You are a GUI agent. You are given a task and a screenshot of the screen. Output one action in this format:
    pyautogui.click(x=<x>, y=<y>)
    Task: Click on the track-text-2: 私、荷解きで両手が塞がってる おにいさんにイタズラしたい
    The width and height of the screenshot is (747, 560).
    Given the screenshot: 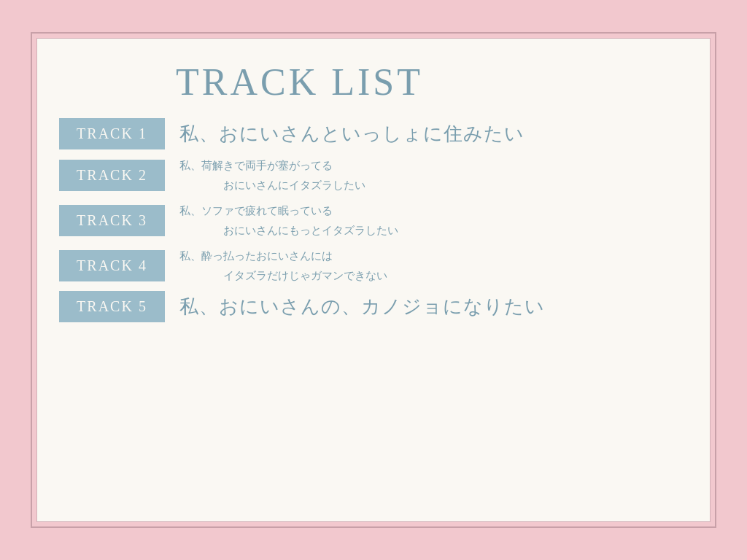 What is the action you would take?
    pyautogui.click(x=426, y=175)
    